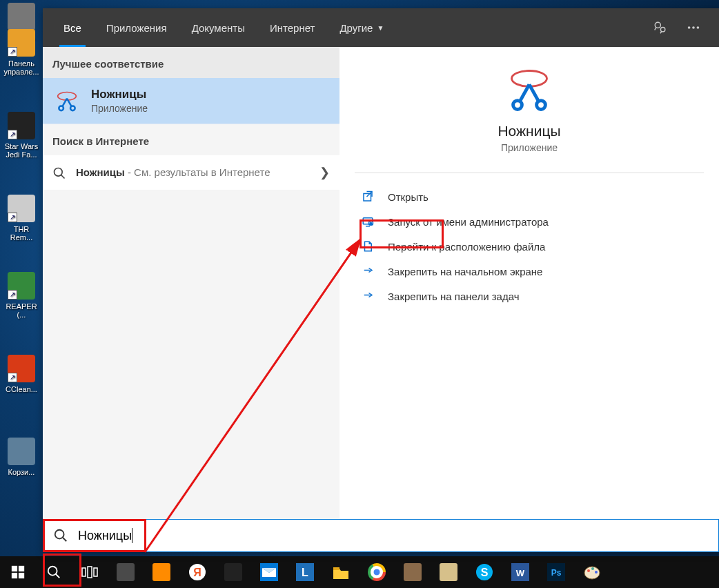 This screenshot has width=719, height=588. What do you see at coordinates (218, 28) in the screenshot?
I see `tab-документы: Документы` at bounding box center [218, 28].